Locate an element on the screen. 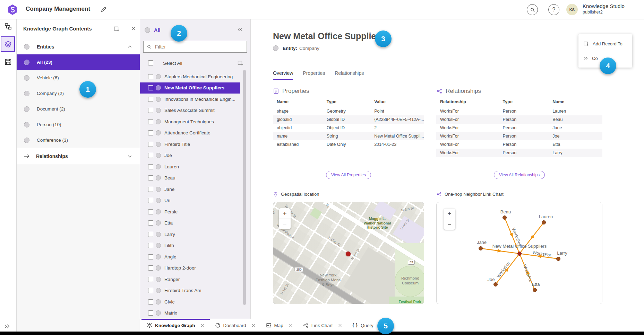  chevron-down-icon is located at coordinates (130, 156).